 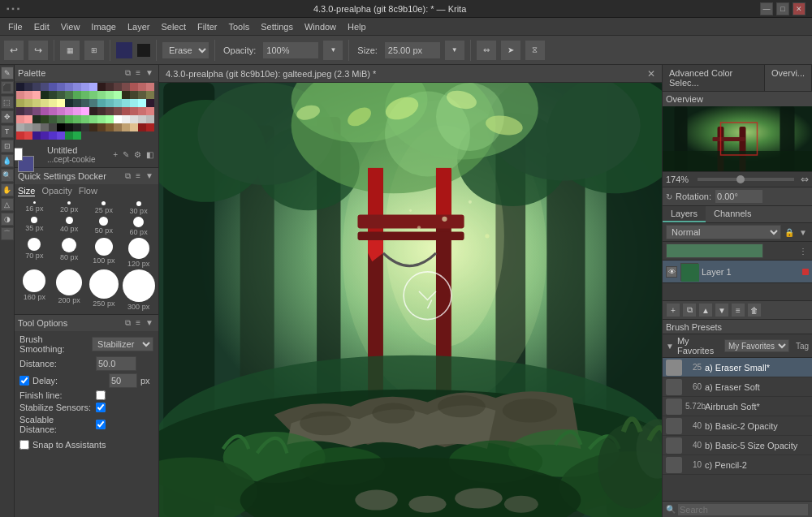 I want to click on tab-size: Size, so click(x=26, y=192).